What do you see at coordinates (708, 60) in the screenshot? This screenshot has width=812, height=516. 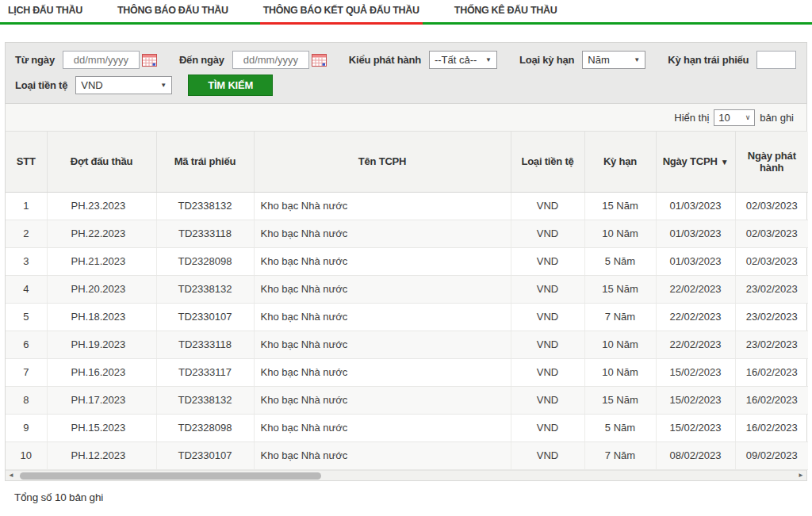 I see `bond-term-label: Kỳ hạn trái phiếu` at bounding box center [708, 60].